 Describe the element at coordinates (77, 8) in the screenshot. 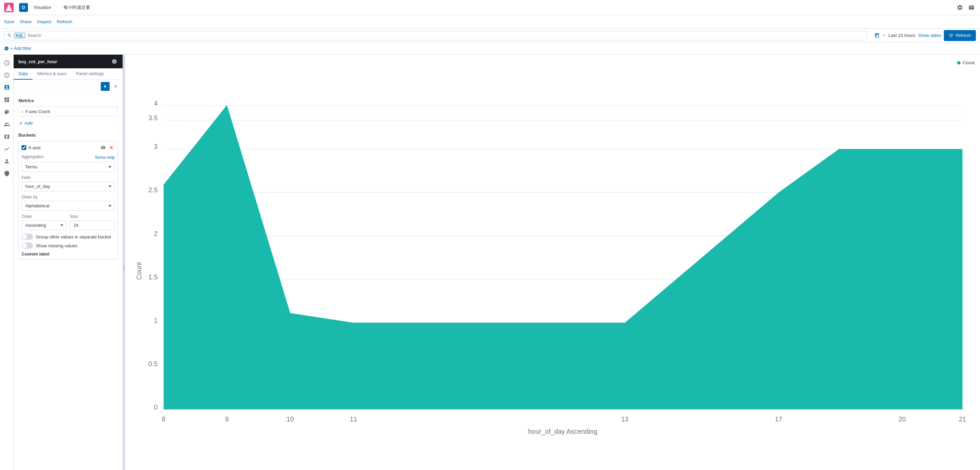

I see `page-title: 每小时成交量` at that location.